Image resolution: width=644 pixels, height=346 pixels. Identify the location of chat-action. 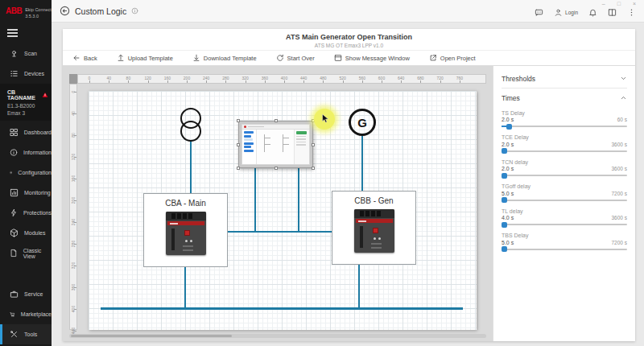
(539, 13).